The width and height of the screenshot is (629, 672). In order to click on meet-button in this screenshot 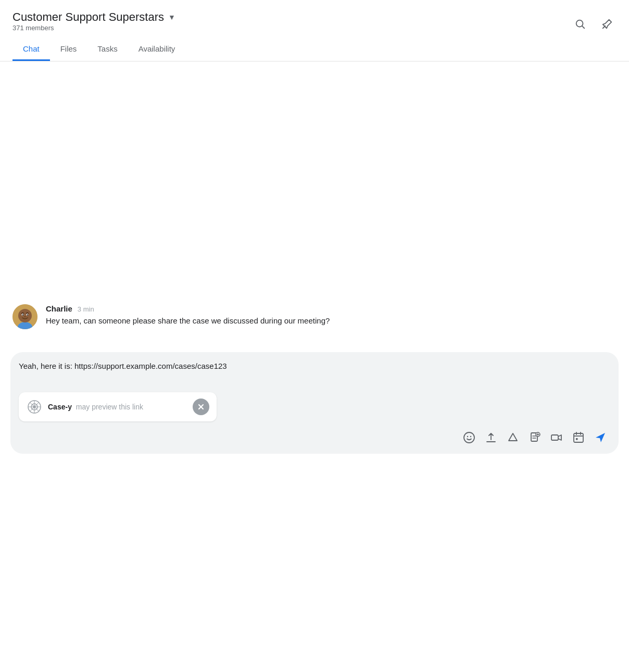, I will do `click(557, 438)`.